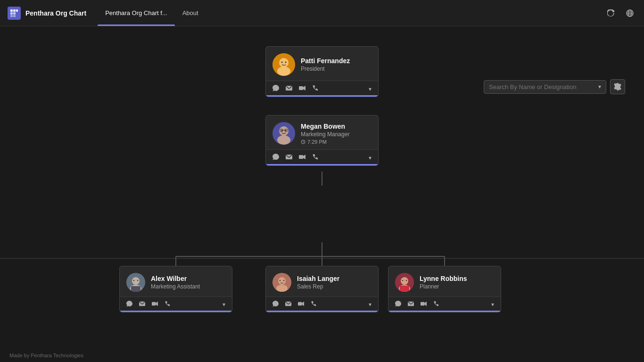  Describe the element at coordinates (423, 304) in the screenshot. I see `lynne-video-icon` at that location.